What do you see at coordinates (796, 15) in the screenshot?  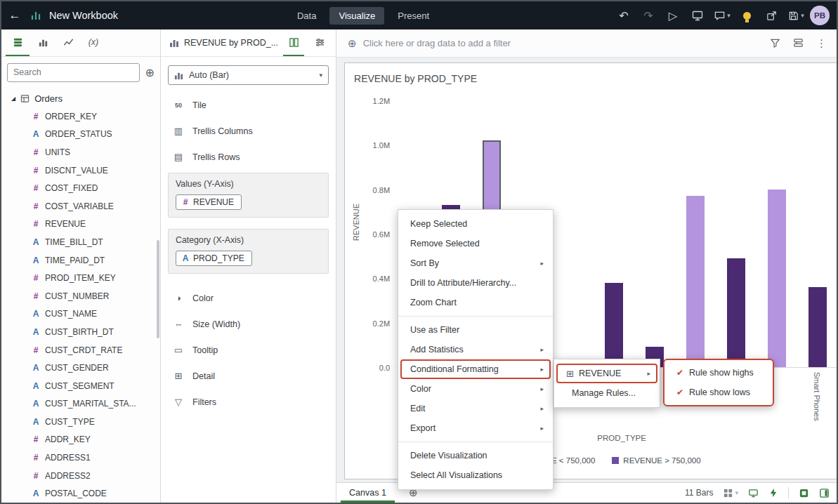 I see `save-button: ▾` at bounding box center [796, 15].